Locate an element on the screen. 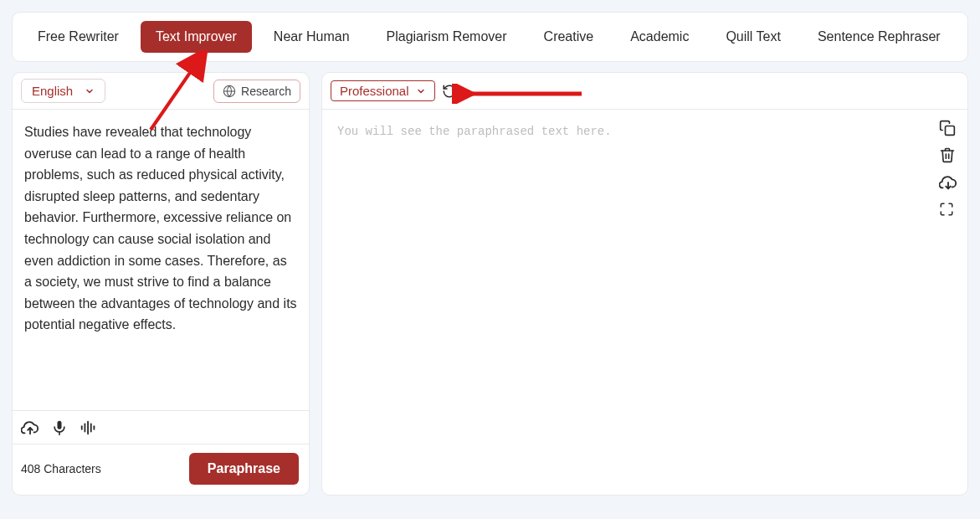 This screenshot has width=980, height=519. style-select: Professional is located at coordinates (383, 90).